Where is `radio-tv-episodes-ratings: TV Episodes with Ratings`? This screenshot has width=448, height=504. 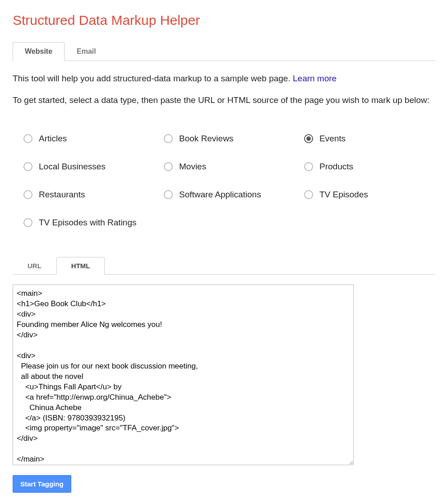
radio-tv-episodes-ratings: TV Episodes with Ratings is located at coordinates (89, 223).